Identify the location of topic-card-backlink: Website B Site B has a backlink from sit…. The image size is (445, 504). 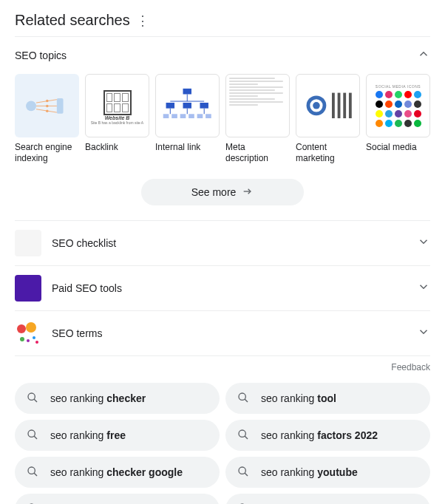
(117, 119).